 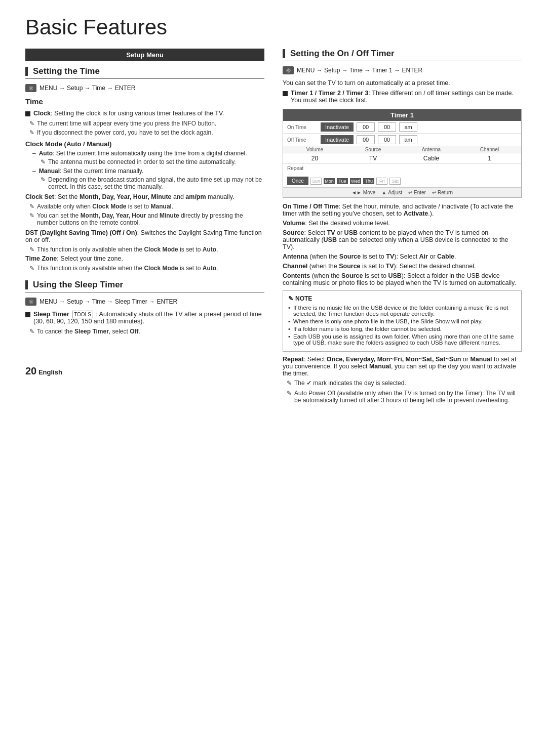 I want to click on dst-note: ✎ This function is only available when t…, so click(x=145, y=249).